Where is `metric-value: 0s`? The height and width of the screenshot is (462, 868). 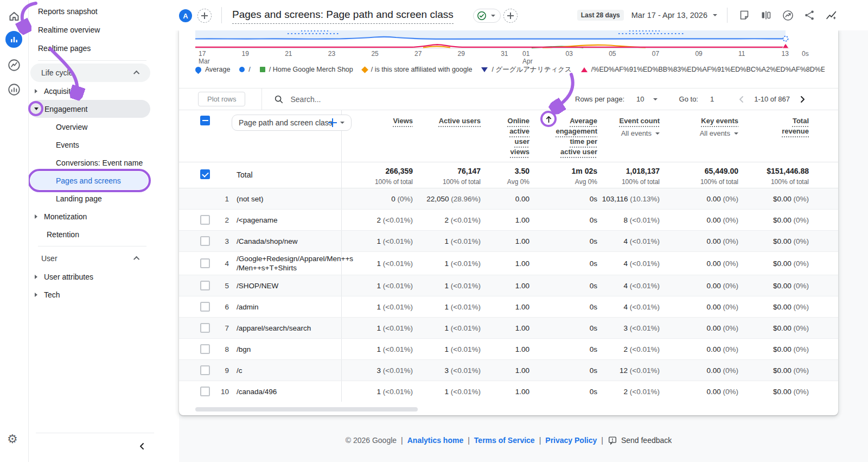
metric-value: 0s is located at coordinates (593, 328).